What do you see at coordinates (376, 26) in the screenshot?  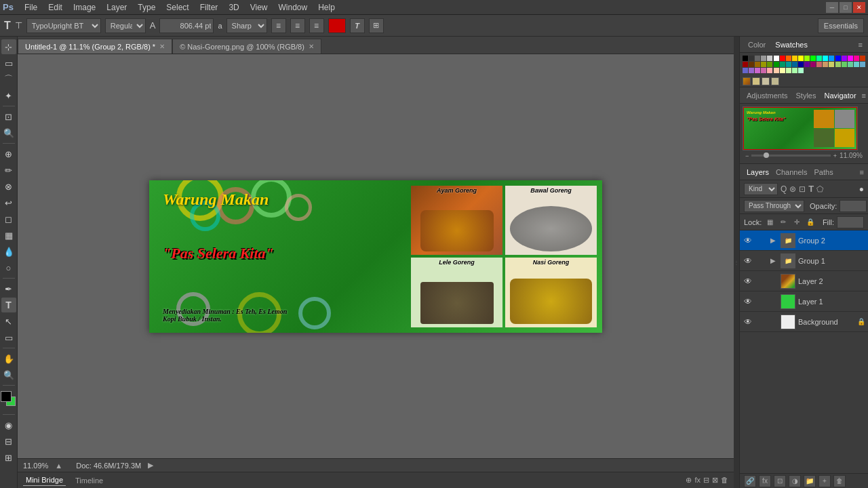 I see `character-panel-button: ⊞` at bounding box center [376, 26].